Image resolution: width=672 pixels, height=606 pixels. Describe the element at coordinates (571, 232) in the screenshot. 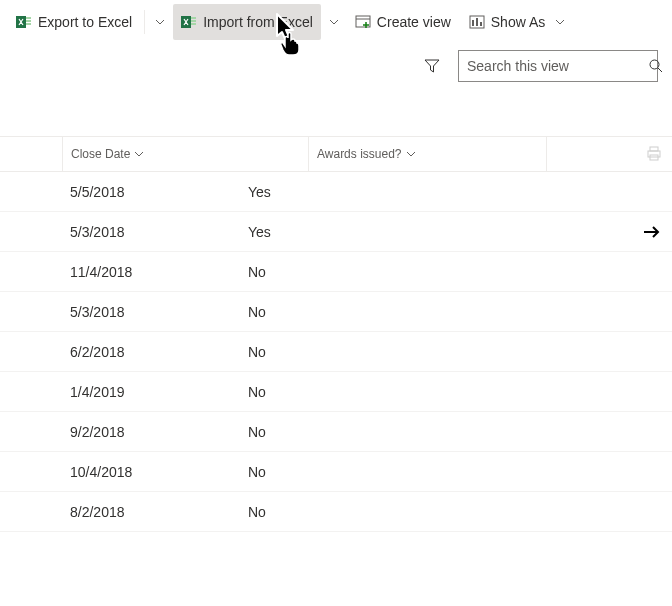

I see `cell-actions` at that location.